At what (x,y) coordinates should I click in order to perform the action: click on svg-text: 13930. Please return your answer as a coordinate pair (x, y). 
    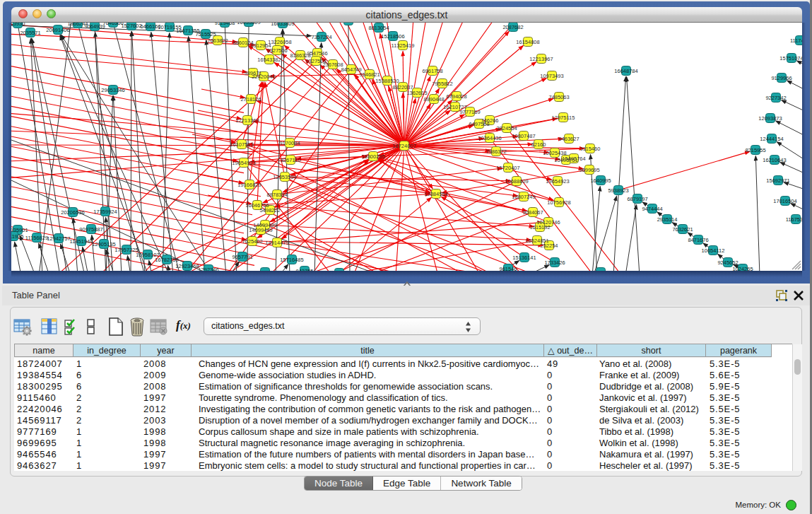
    Looking at the image, I should click on (18, 25).